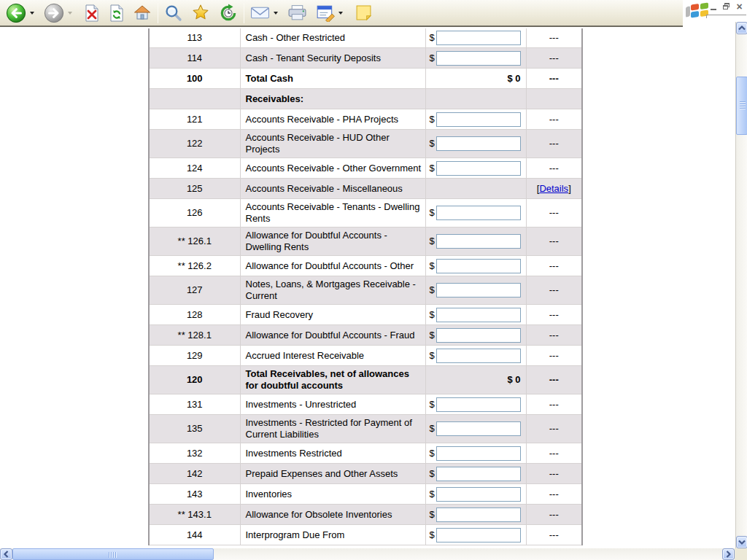 This screenshot has height=560, width=747. What do you see at coordinates (365, 290) in the screenshot?
I see `table-row: 127Notes, Loans, & Mortgages Receivable …` at bounding box center [365, 290].